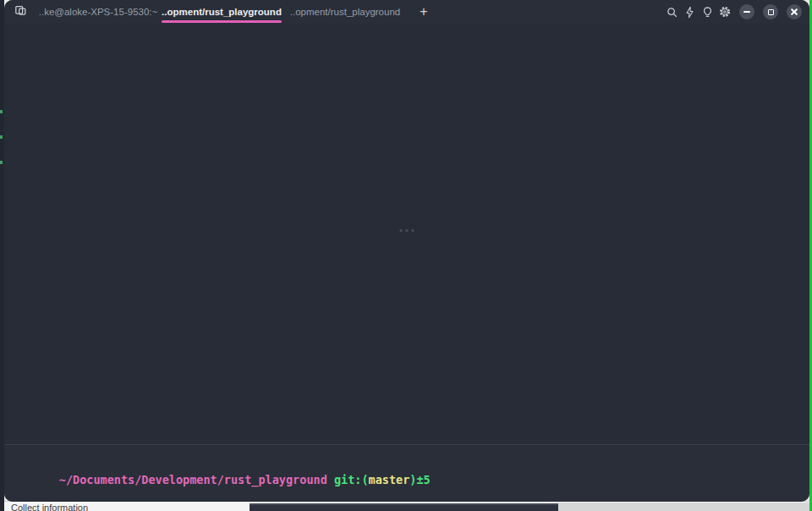 This screenshot has width=812, height=511. Describe the element at coordinates (725, 12) in the screenshot. I see `gear-icon` at that location.